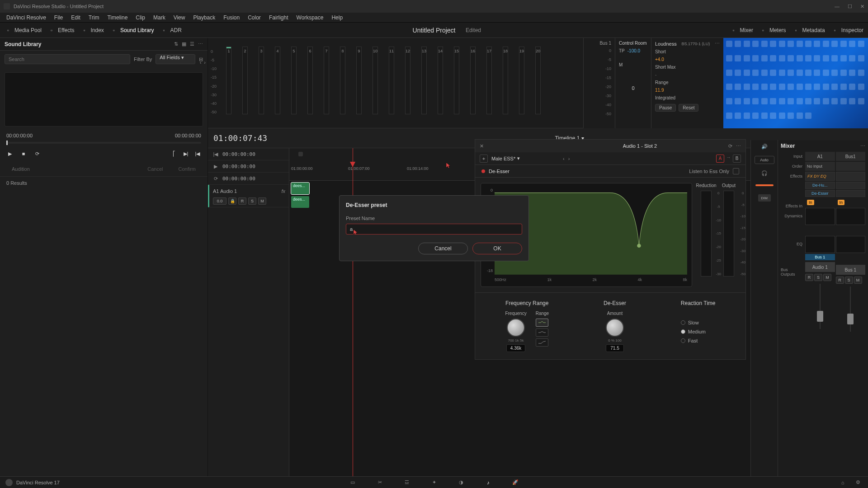 Image resolution: width=868 pixels, height=488 pixels. What do you see at coordinates (187, 169) in the screenshot?
I see `confirm-audition-button: Confirm` at bounding box center [187, 169].